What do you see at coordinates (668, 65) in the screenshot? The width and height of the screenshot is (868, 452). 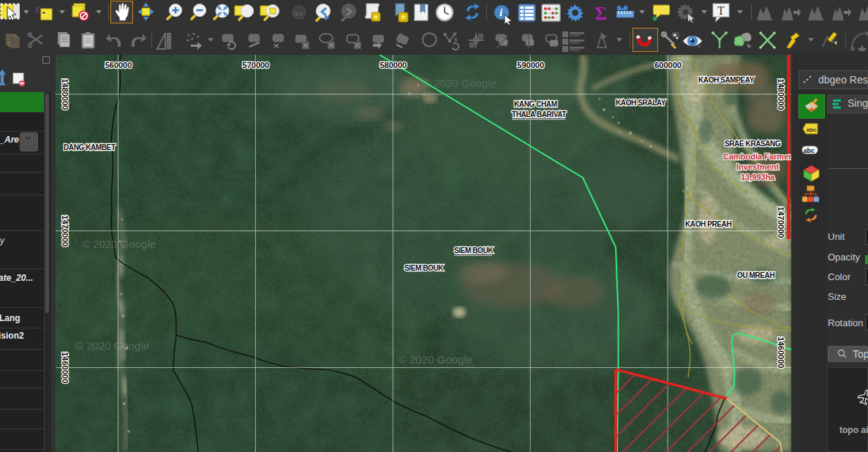 I see `svg-text: 600000` at bounding box center [668, 65].